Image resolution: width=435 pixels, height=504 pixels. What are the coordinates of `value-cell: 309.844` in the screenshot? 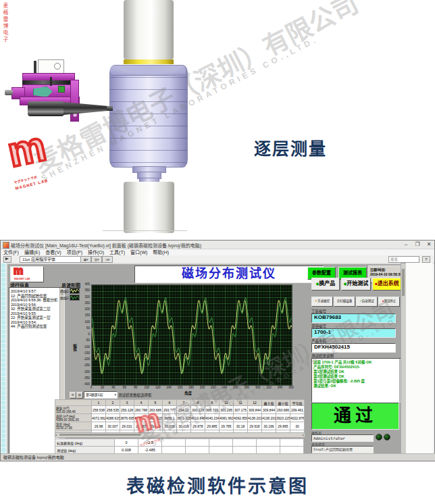 It's located at (255, 410).